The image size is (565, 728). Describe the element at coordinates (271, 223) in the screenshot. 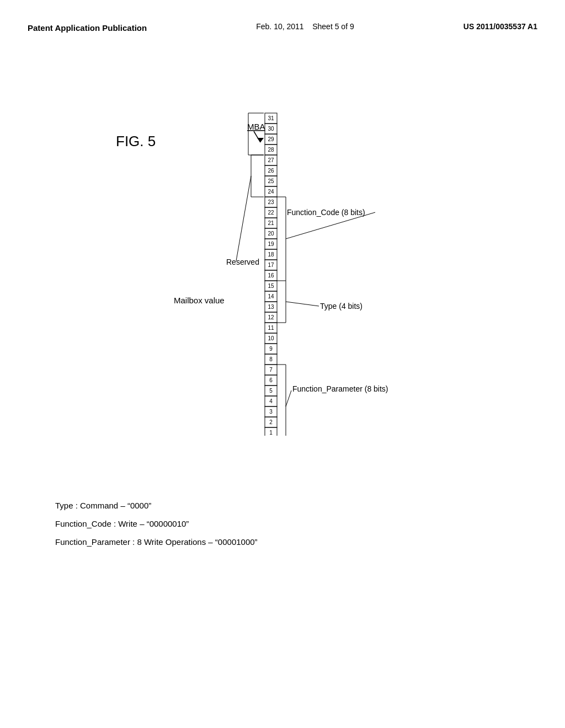

I see `svg-text: 21` at that location.